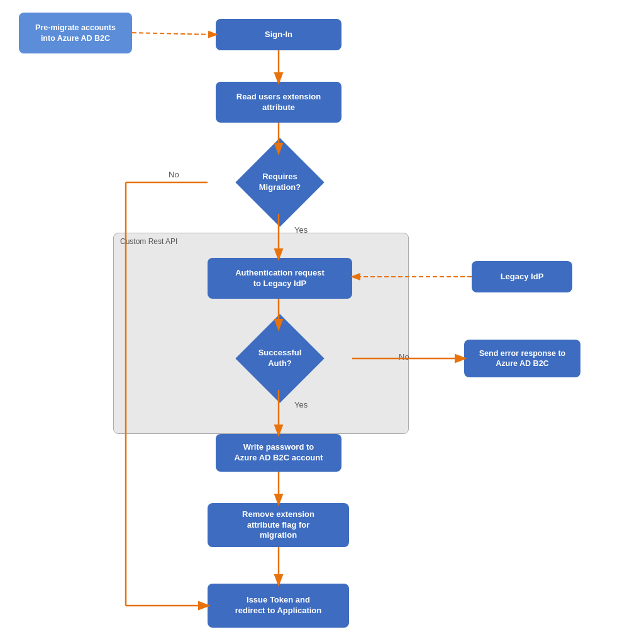 The width and height of the screenshot is (644, 644). Describe the element at coordinates (278, 525) in the screenshot. I see `remove-attr-node: Remove extension attribute flag for migr…` at that location.